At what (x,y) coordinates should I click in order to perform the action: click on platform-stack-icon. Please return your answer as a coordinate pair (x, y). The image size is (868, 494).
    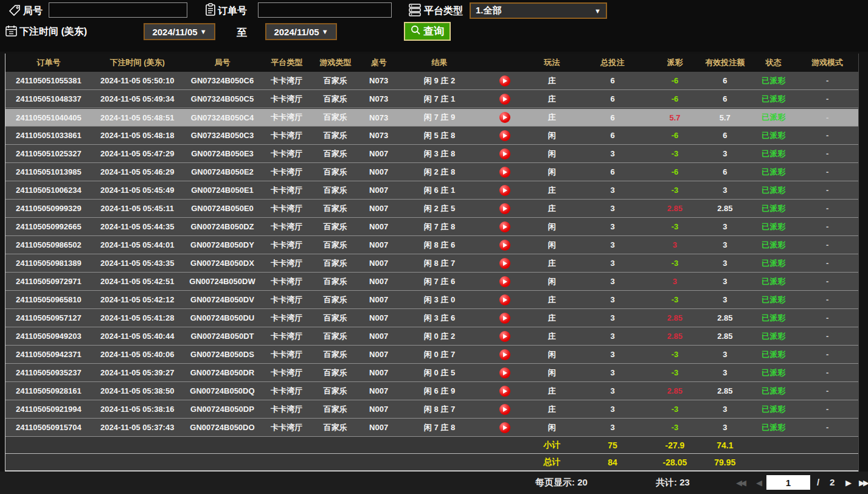
    Looking at the image, I should click on (415, 11).